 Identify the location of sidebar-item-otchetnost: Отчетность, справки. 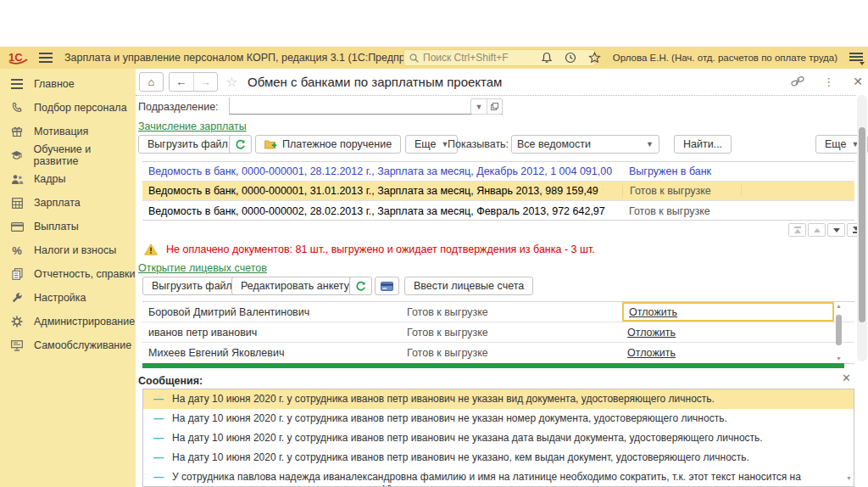
(68, 274).